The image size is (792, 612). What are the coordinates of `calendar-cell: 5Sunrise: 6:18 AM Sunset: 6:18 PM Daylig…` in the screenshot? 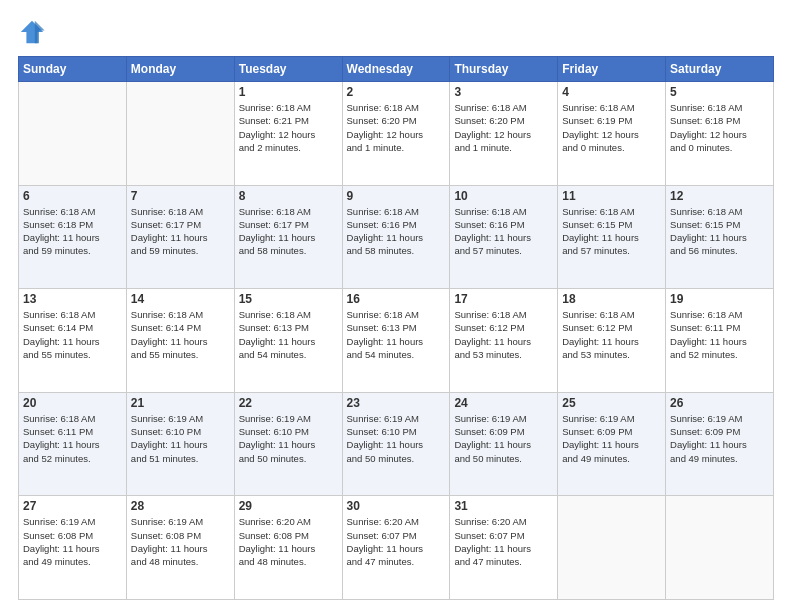 It's located at (720, 134).